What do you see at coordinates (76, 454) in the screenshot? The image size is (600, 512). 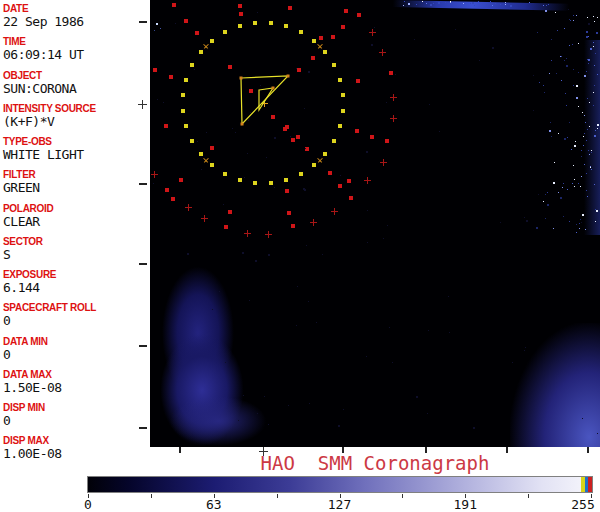 I see `field-value: 1.00E-08` at bounding box center [76, 454].